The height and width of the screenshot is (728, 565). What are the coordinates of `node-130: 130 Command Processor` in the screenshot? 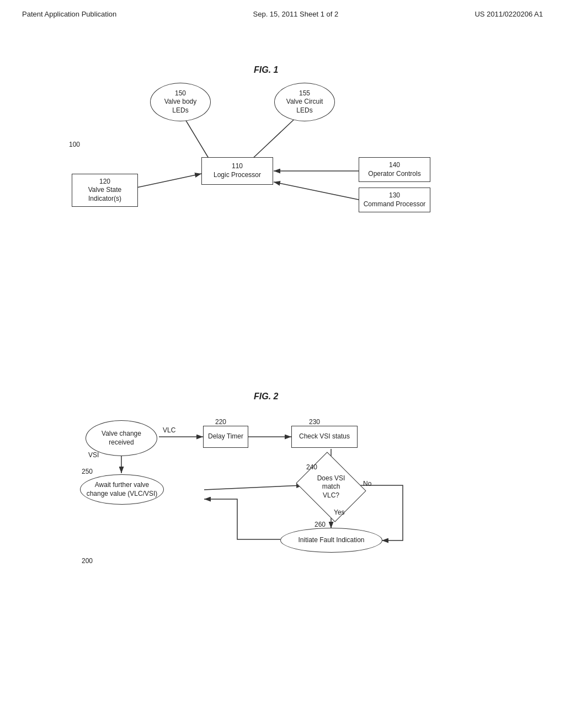 It's located at (395, 200).